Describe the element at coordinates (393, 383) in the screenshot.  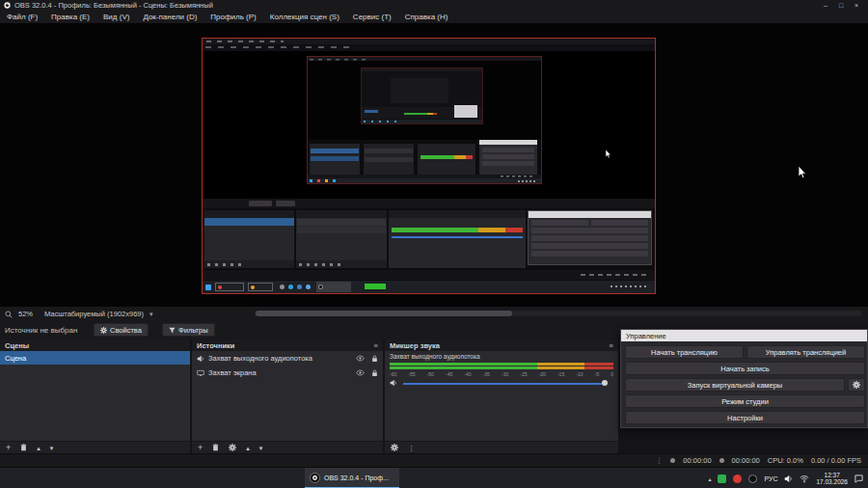
I see `channel-speaker-icon` at that location.